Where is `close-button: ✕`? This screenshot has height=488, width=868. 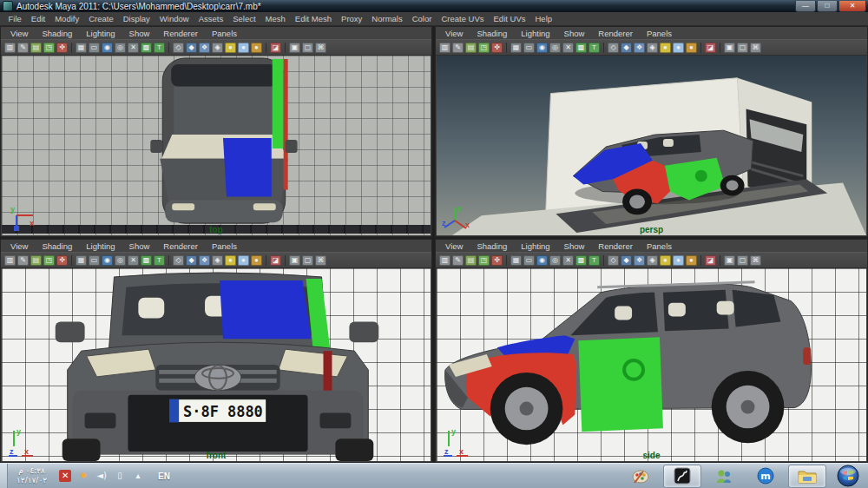
close-button: ✕ is located at coordinates (852, 7).